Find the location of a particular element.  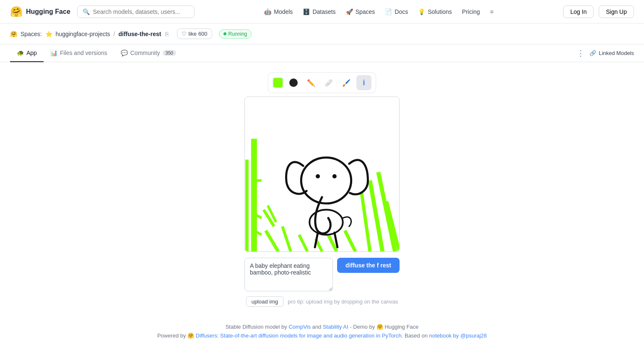

running-dot is located at coordinates (225, 34).